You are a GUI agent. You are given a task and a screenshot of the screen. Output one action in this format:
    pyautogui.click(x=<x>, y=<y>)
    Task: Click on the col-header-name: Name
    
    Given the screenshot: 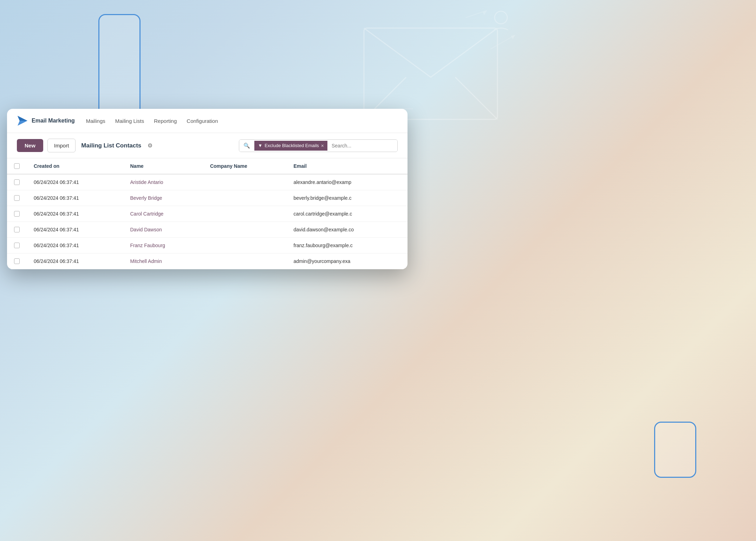 What is the action you would take?
    pyautogui.click(x=163, y=166)
    